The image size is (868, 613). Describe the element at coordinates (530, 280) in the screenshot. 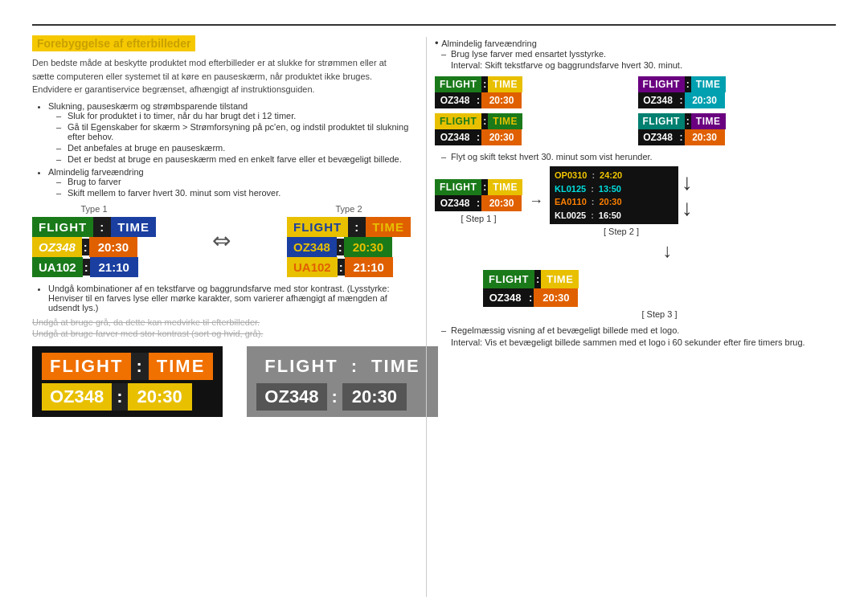

I see `step3-header: FLIGHT : TIME` at that location.